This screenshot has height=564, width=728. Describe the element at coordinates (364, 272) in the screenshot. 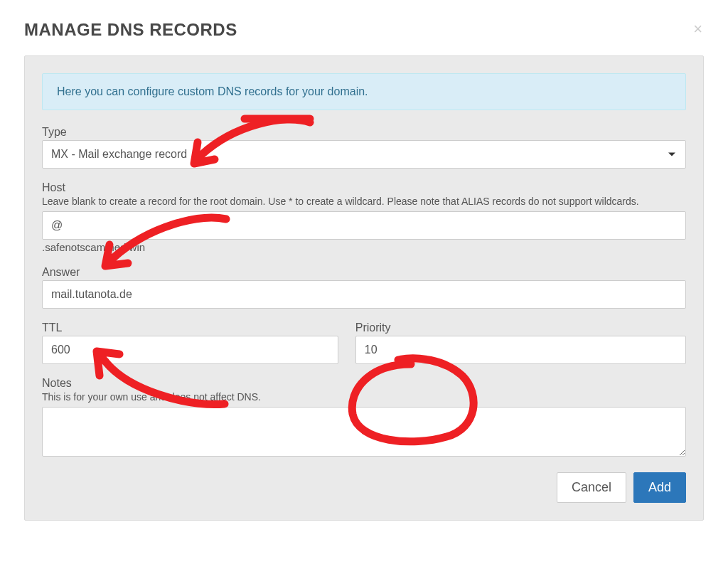

I see `answer-label: Answer` at that location.